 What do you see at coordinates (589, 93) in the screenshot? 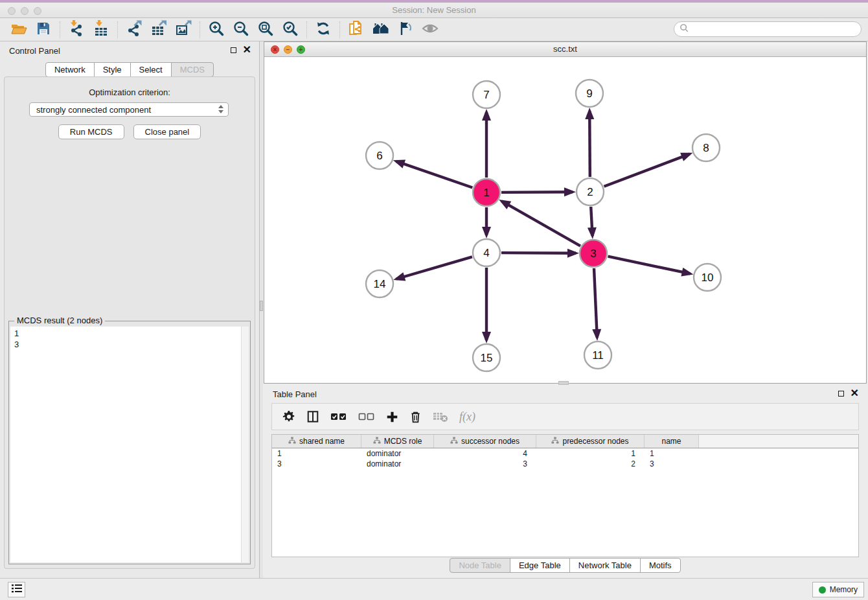
I see `node-9: 9` at bounding box center [589, 93].